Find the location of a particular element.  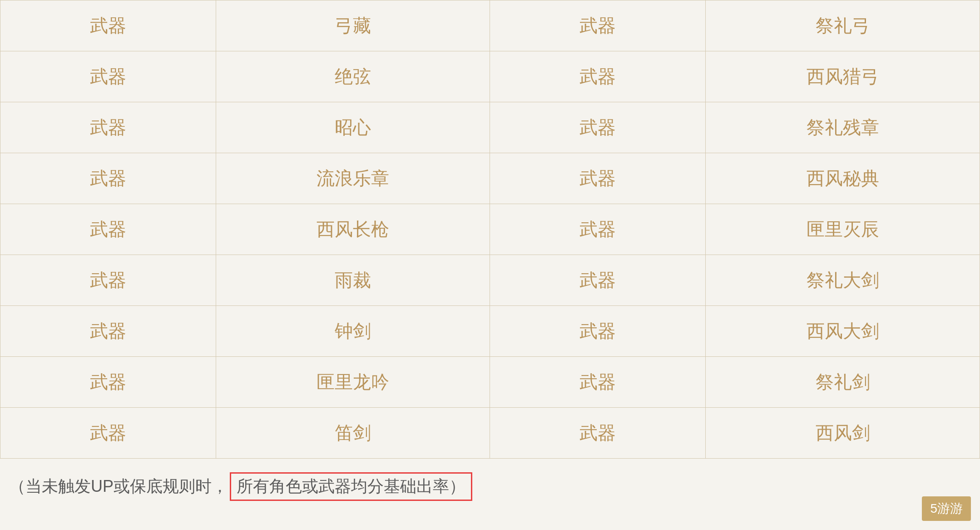

table-row: 武器匣里龙吟武器祭礼剑 is located at coordinates (490, 382).